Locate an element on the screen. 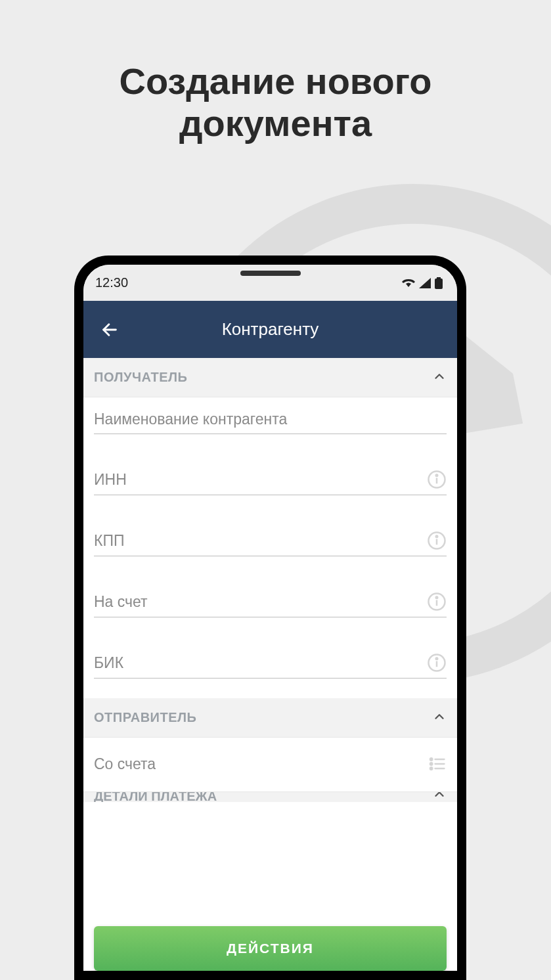  promo-heading: Создание новогодокумента is located at coordinates (276, 102).